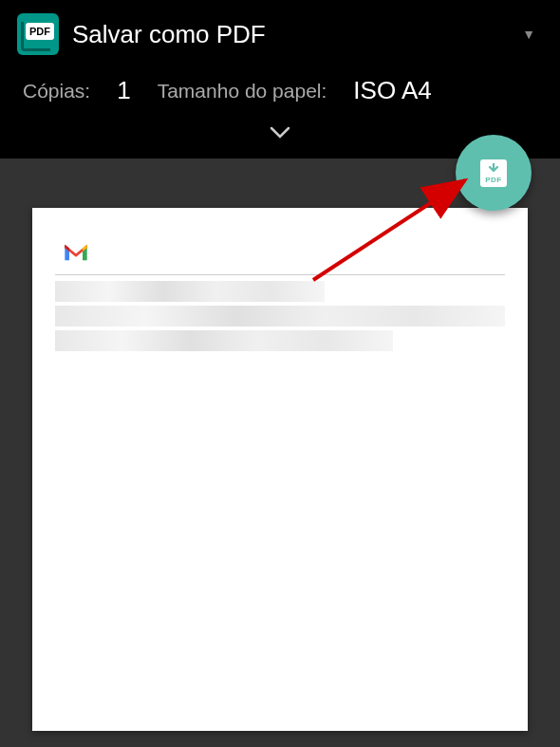 This screenshot has width=560, height=747. I want to click on page-divider, so click(280, 275).